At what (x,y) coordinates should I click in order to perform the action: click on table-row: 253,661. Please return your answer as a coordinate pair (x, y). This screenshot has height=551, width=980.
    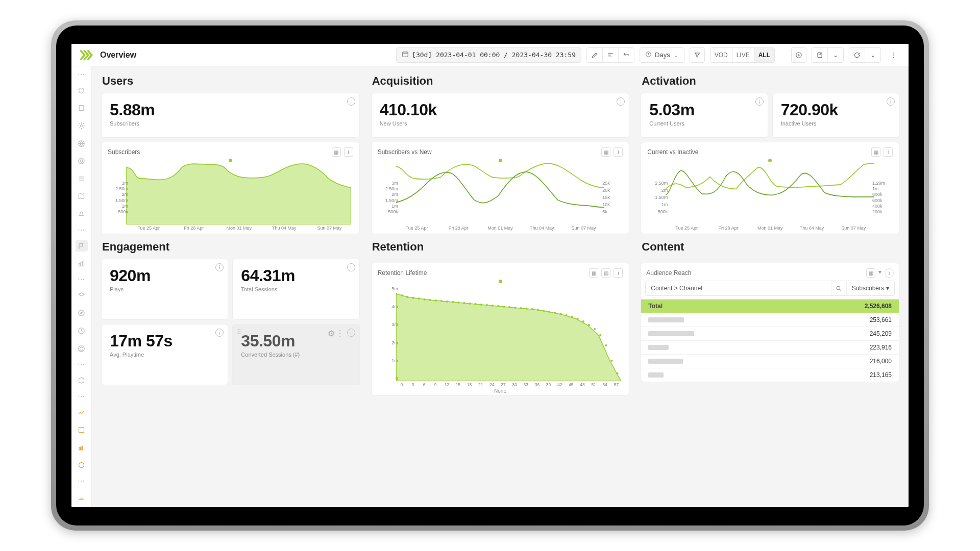
    Looking at the image, I should click on (770, 319).